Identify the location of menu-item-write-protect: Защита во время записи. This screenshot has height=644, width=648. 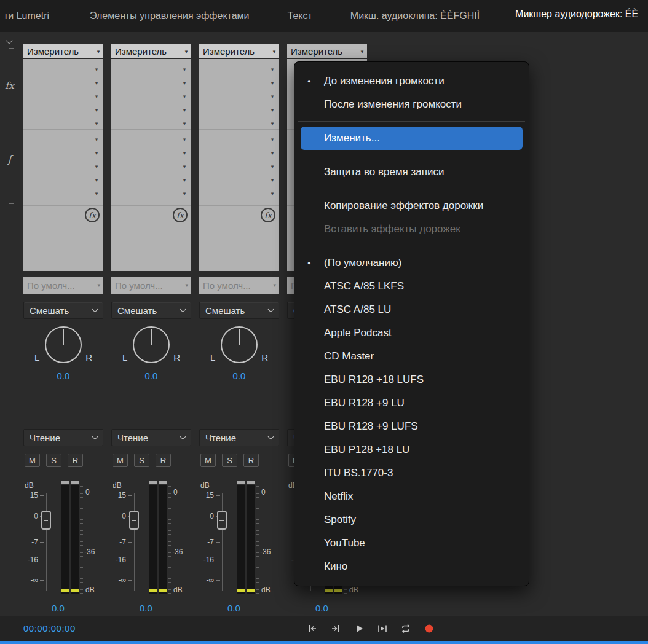
(412, 172).